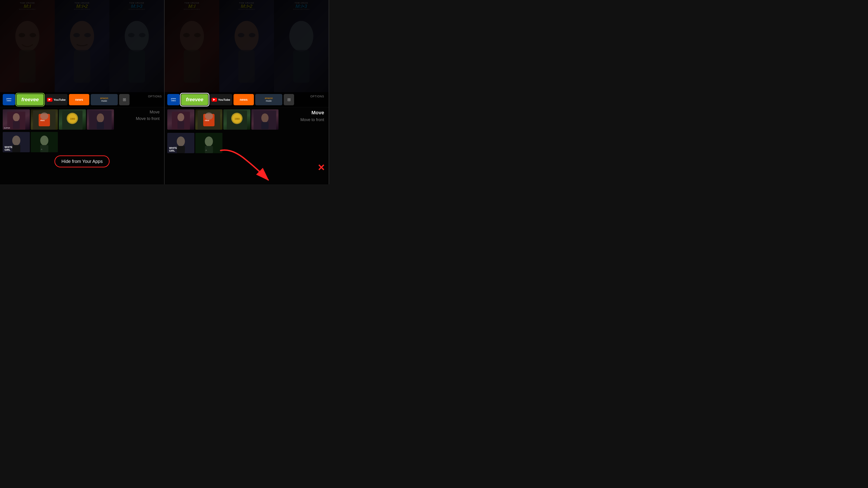  I want to click on thumb-4-right, so click(265, 120).